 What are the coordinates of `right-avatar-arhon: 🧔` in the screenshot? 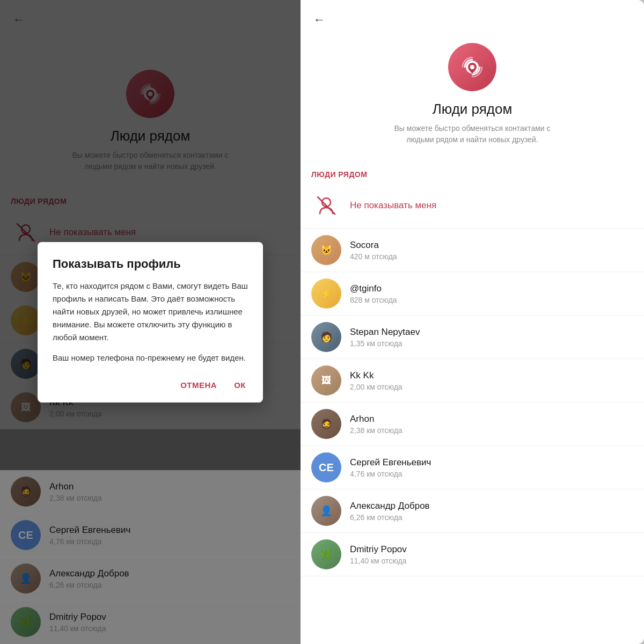 It's located at (326, 424).